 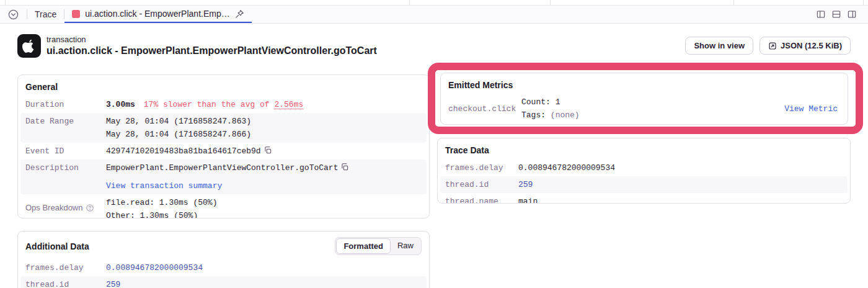 I want to click on panel-right-icon, so click(x=852, y=14).